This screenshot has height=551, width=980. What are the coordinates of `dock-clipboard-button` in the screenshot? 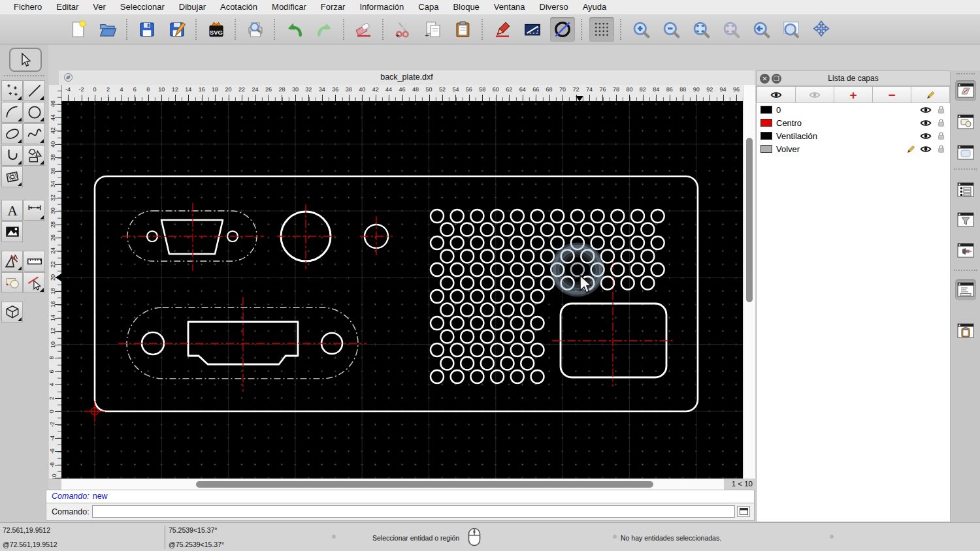 It's located at (966, 331).